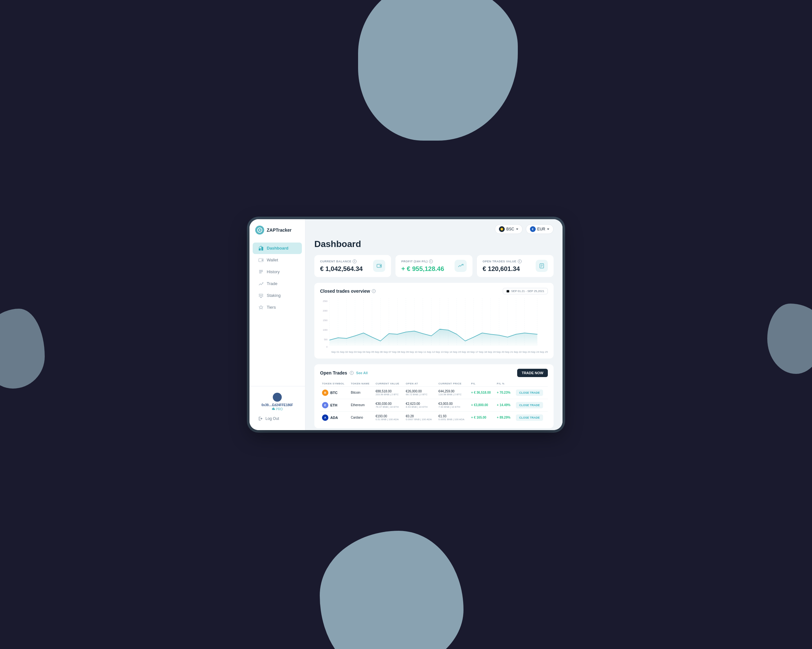 The width and height of the screenshot is (812, 649). Describe the element at coordinates (277, 409) in the screenshot. I see `user-tier: PRO` at that location.